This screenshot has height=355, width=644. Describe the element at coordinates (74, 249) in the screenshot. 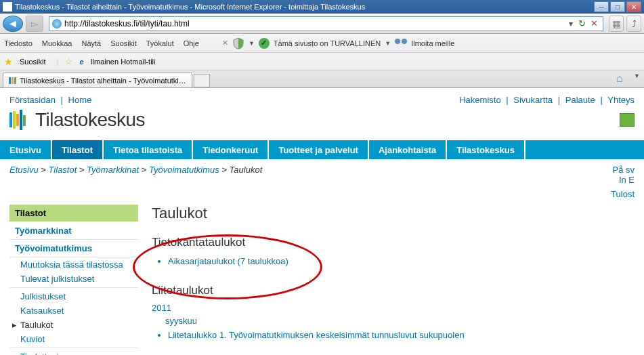

I see `sidebar-item-tyovoimatutkimus: Työvoimatutkimus` at that location.